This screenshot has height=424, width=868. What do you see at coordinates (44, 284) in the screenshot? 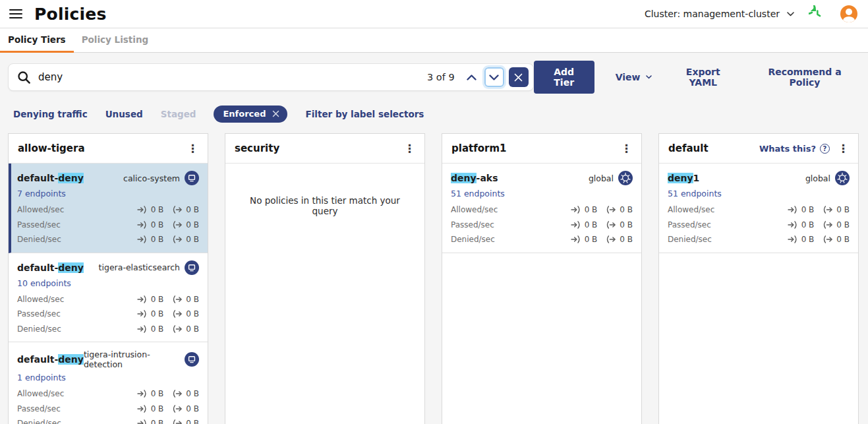
I see `endpoints-link: 10 endpoints` at bounding box center [44, 284].